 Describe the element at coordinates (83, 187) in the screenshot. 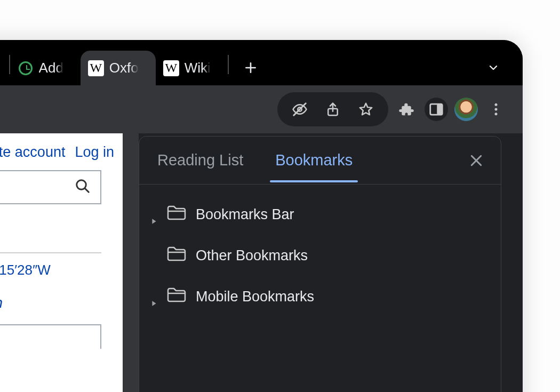

I see `search-icon` at that location.